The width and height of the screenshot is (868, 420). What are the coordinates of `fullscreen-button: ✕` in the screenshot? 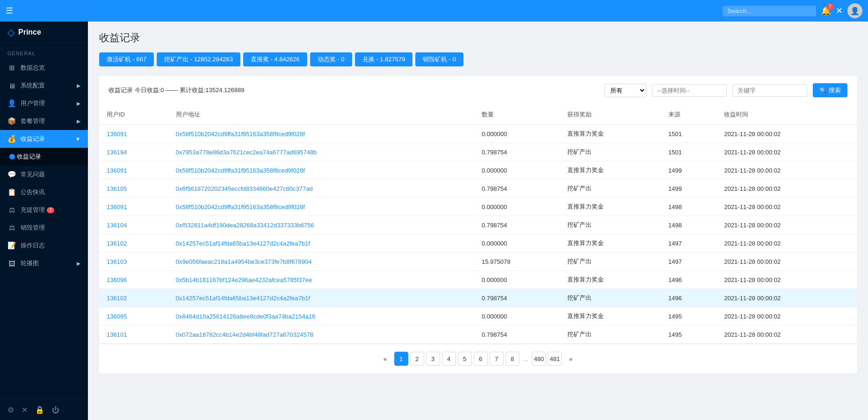 It's located at (839, 11).